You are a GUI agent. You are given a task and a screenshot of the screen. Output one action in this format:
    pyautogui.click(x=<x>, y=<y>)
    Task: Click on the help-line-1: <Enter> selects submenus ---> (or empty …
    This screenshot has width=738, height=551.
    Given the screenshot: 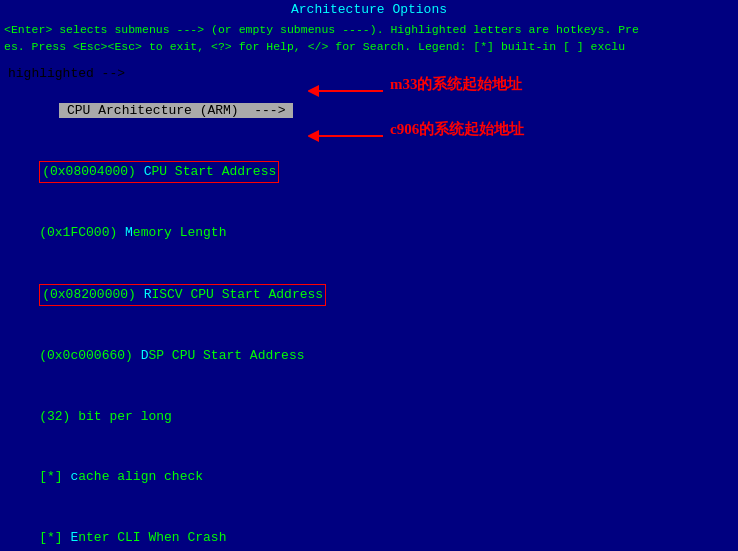 What is the action you would take?
    pyautogui.click(x=369, y=30)
    